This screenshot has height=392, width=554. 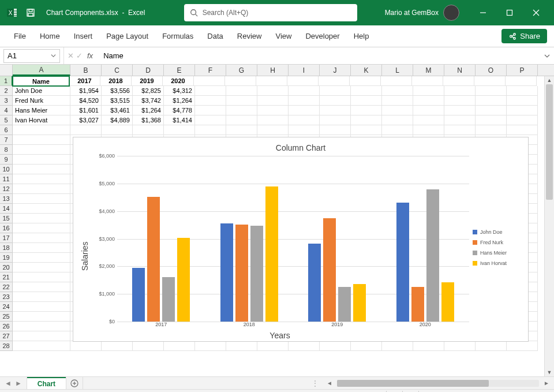 I want to click on row-header: 21, so click(x=6, y=277).